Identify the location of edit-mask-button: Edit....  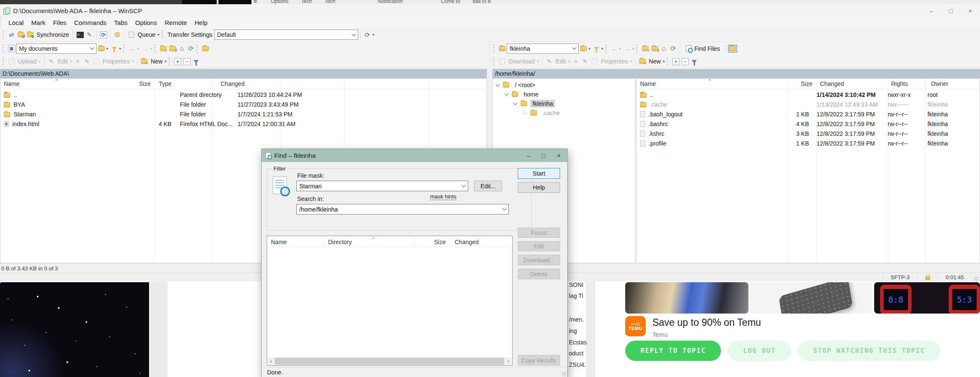
(488, 186).